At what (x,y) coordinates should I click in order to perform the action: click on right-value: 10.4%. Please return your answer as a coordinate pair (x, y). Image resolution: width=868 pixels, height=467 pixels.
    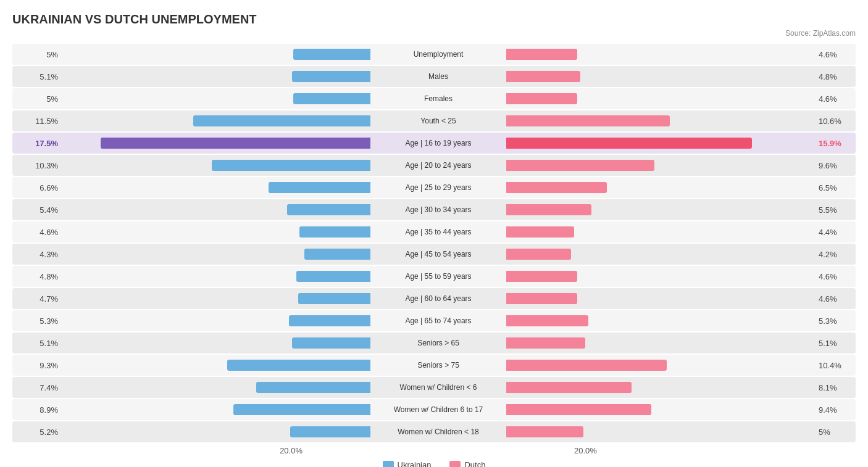
    Looking at the image, I should click on (840, 365).